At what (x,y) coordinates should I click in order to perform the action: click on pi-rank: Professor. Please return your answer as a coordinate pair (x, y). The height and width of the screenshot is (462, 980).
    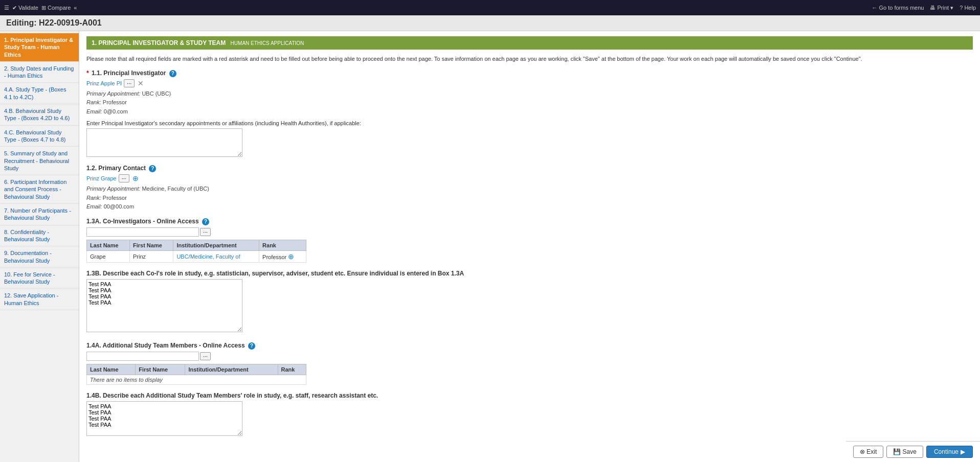
    Looking at the image, I should click on (115, 102).